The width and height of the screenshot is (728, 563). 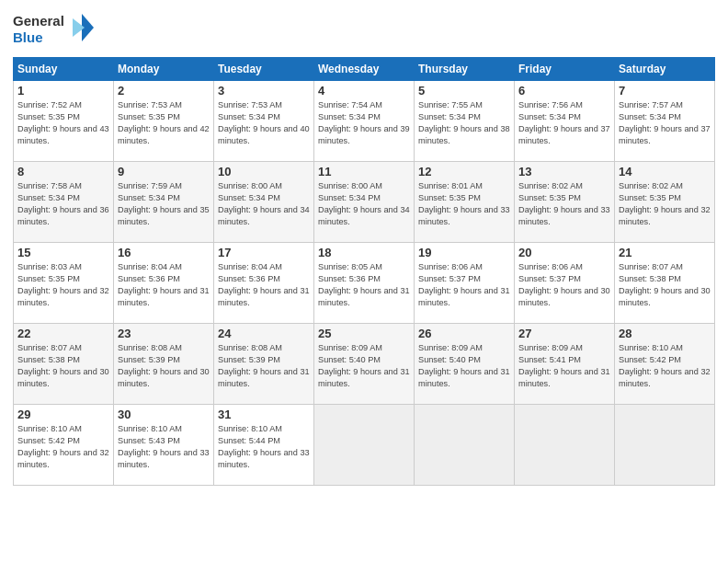 I want to click on day-info: Sunrise: 7:53 AMSunset: 5:34 PMDaylight:…, so click(x=264, y=123).